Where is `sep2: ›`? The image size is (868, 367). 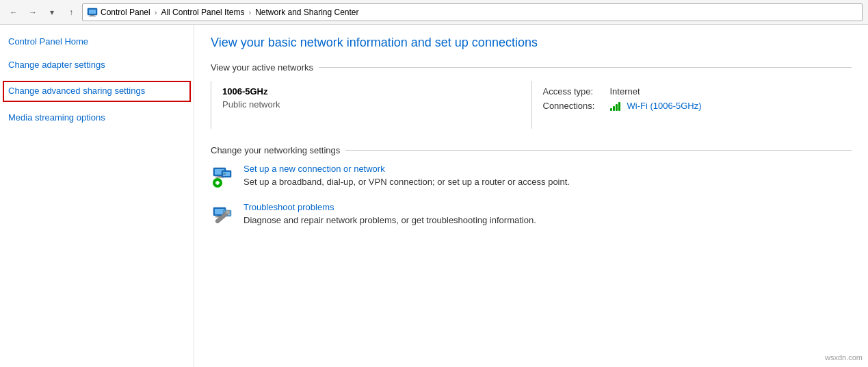 sep2: › is located at coordinates (250, 12).